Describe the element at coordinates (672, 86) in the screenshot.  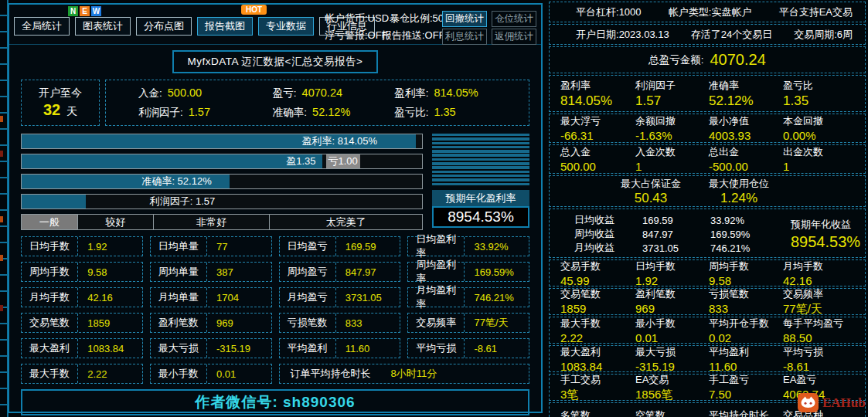
I see `stat-label: 利润因子` at that location.